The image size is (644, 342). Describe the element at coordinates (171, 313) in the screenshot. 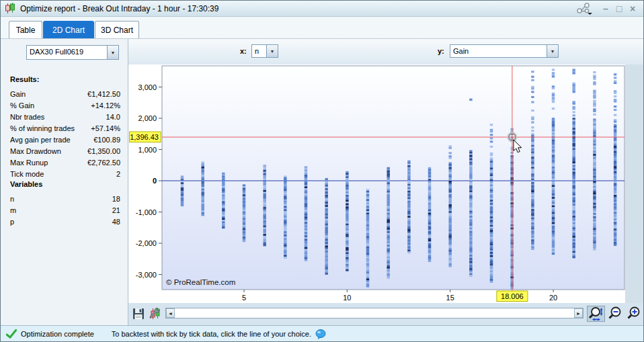

I see `scroll-left-arrow: ◄` at that location.